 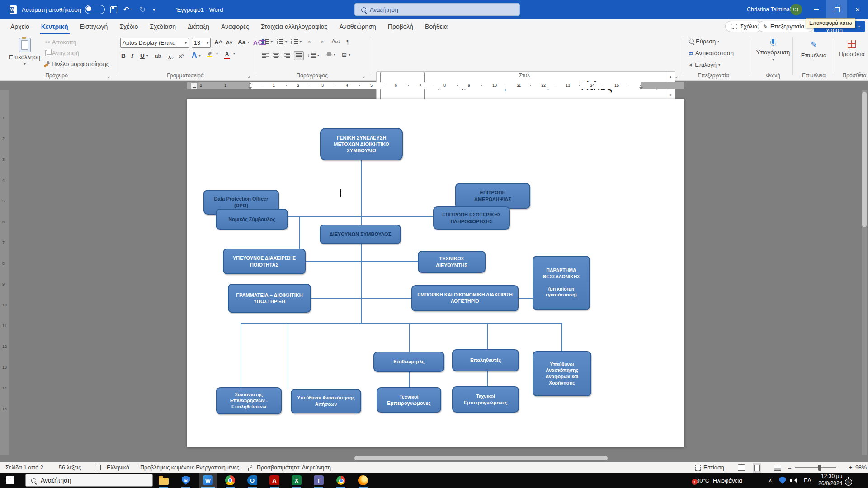 I want to click on tray-expand-chevron-icon: ∧, so click(x=770, y=480).